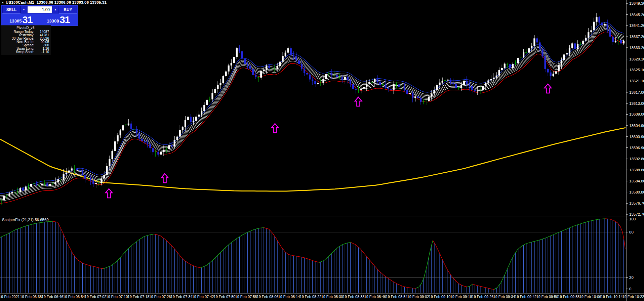  I want to click on pivots-row-label: Swap Short:, so click(19, 52).